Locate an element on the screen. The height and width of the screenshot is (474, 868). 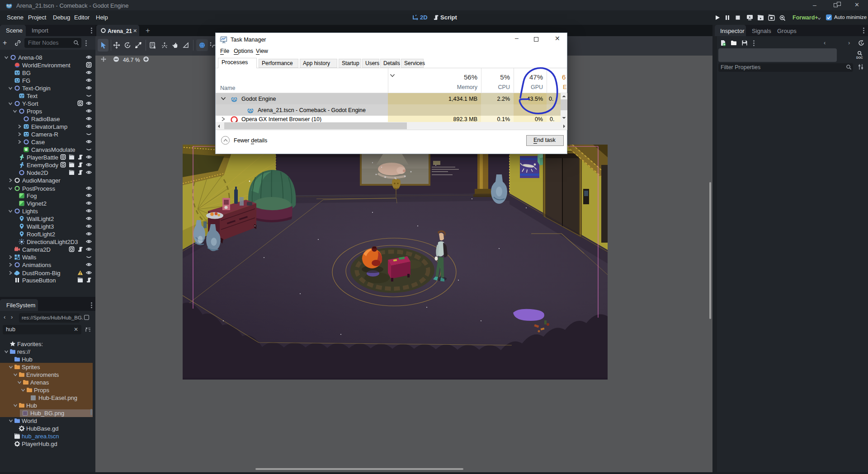
svg-text: DOC is located at coordinates (860, 58).